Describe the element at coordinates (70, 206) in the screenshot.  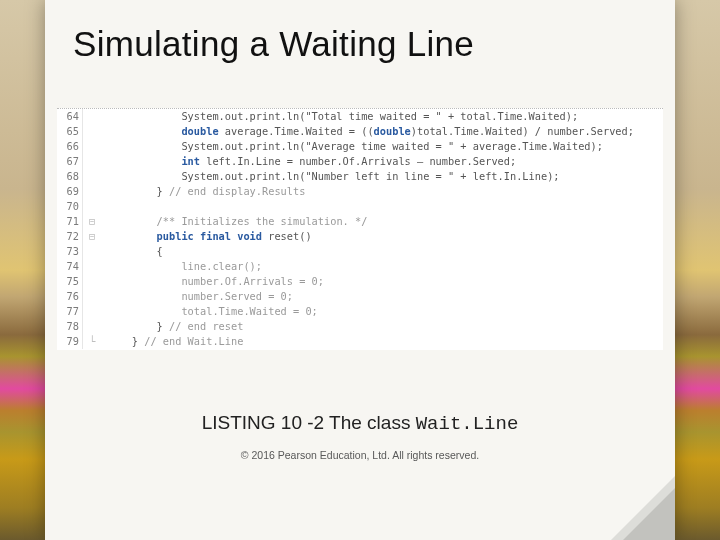
I see `line-number: 70` at that location.